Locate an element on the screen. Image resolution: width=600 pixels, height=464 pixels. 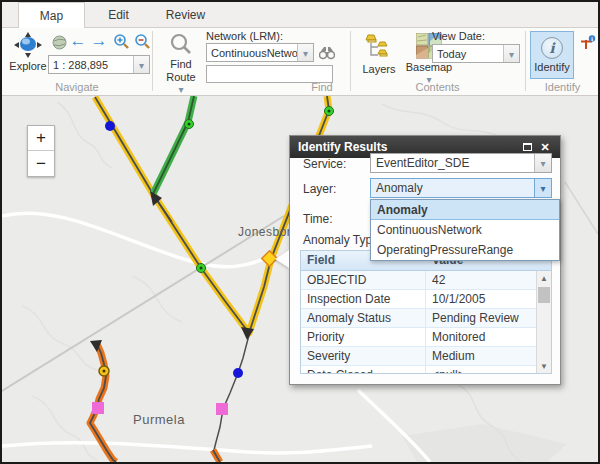
field-cell: Date Closed is located at coordinates (364, 370).